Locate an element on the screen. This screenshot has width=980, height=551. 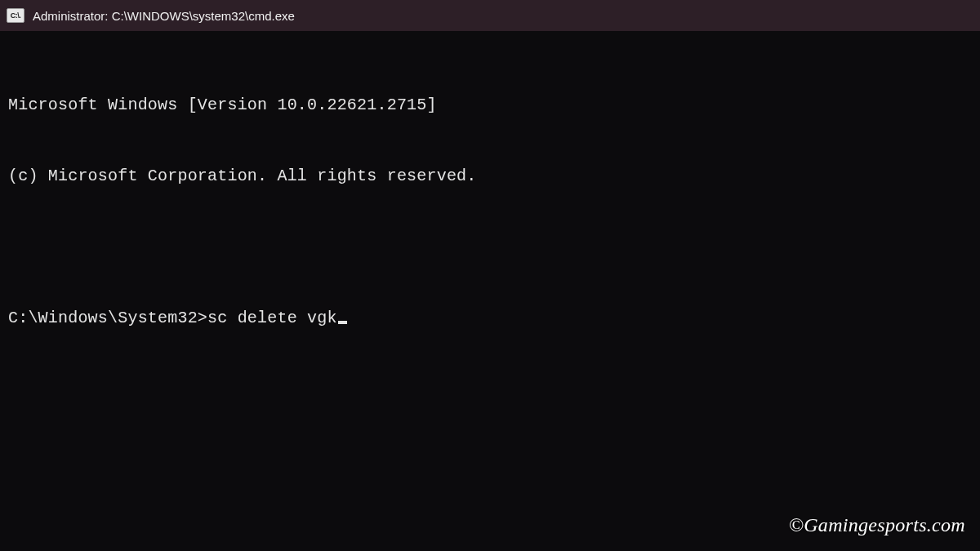
window-titlebar: C:\. Administrator: C:\WINDOWS\system32\… is located at coordinates (490, 16).